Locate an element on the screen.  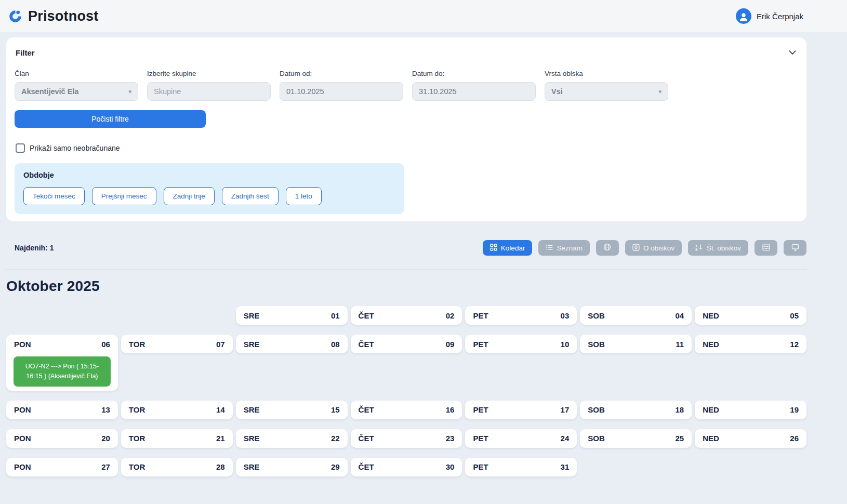
day-cell: SOB25 is located at coordinates (636, 439).